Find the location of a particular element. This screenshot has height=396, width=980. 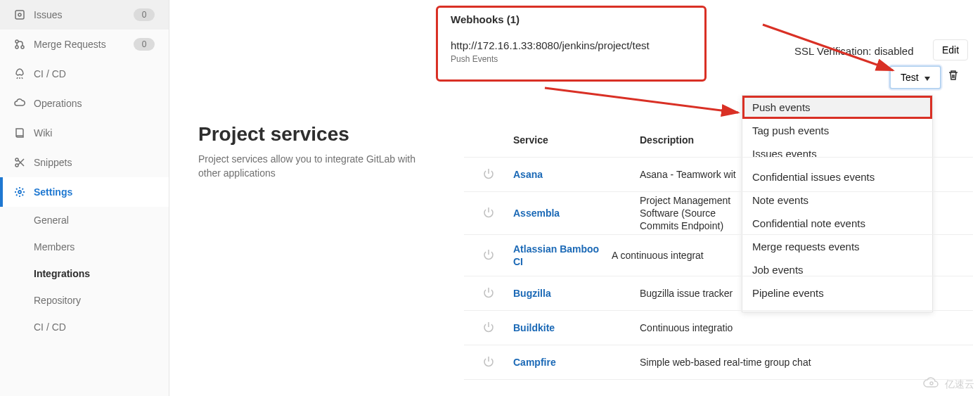

delete-button is located at coordinates (953, 76).